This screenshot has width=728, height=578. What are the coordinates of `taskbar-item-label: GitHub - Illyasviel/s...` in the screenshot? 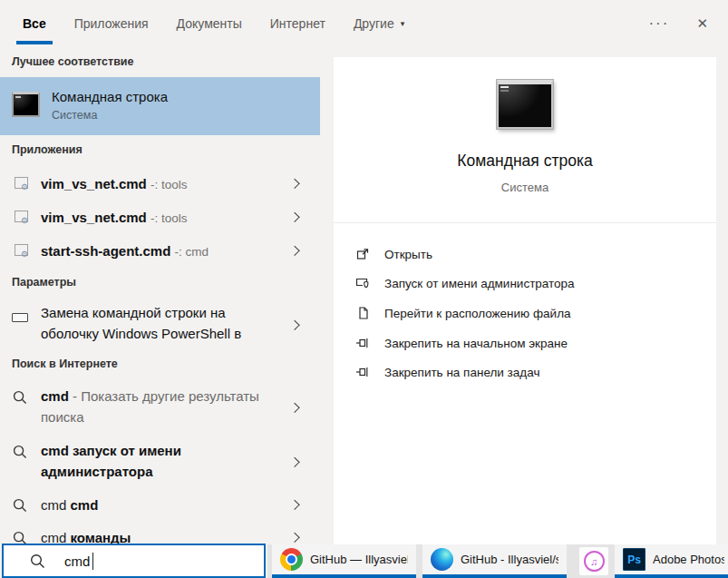 It's located at (510, 559).